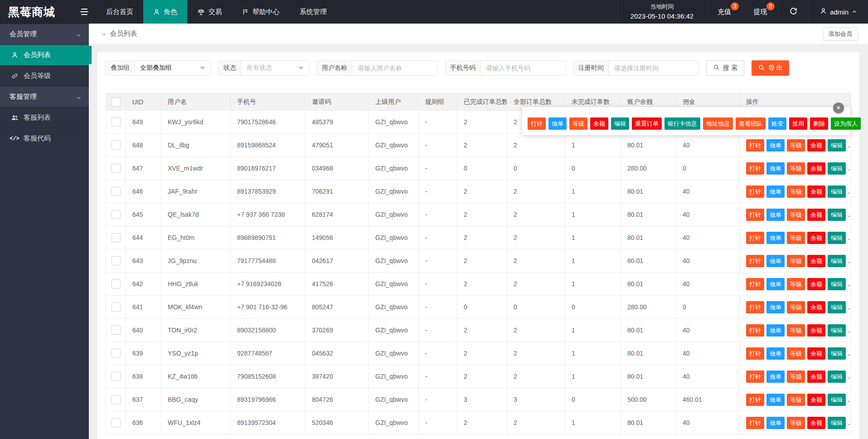  What do you see at coordinates (793, 12) in the screenshot?
I see `refresh-button` at bounding box center [793, 12].